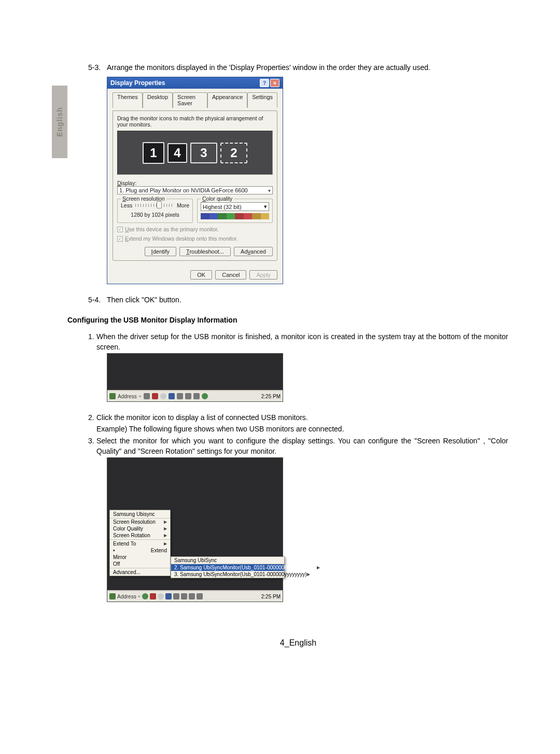  What do you see at coordinates (264, 83) in the screenshot?
I see `help-button: ?` at bounding box center [264, 83].